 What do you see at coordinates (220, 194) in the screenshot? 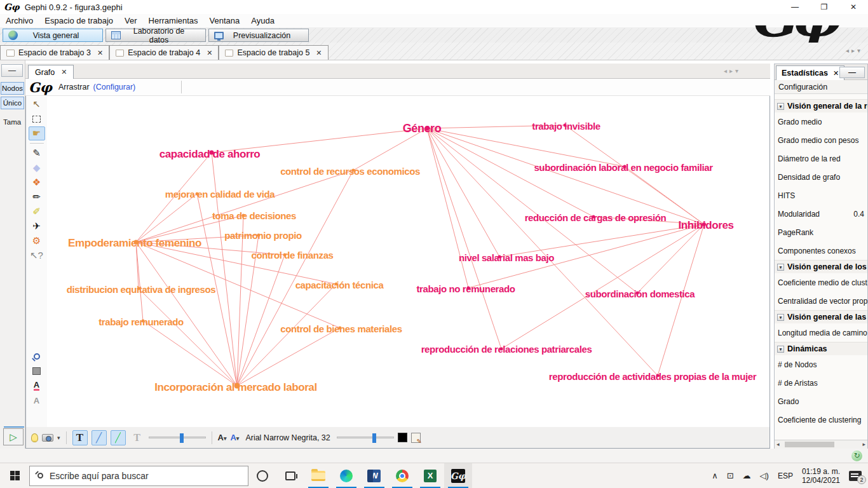
I see `graph-node-label: mejora en calidad de vida` at bounding box center [220, 194].